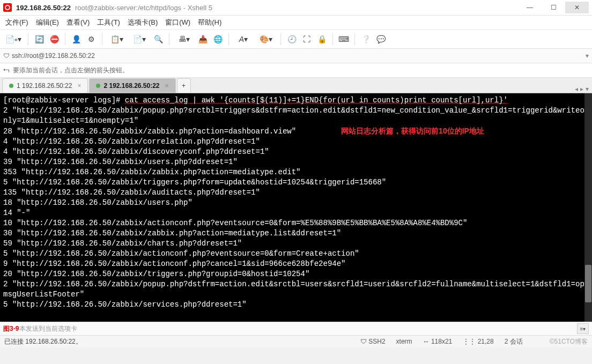 This screenshot has width=592, height=364. I want to click on status-bar: 已连接 192.168.26.50:22。 🛡 SSH2 xterm ↔ 118…, so click(296, 341).